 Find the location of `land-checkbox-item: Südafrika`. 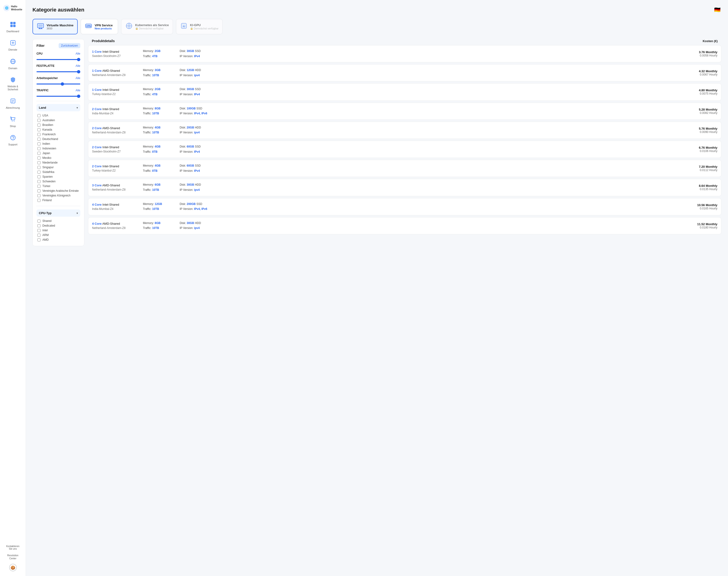

land-checkbox-item: Südafrika is located at coordinates (58, 172).